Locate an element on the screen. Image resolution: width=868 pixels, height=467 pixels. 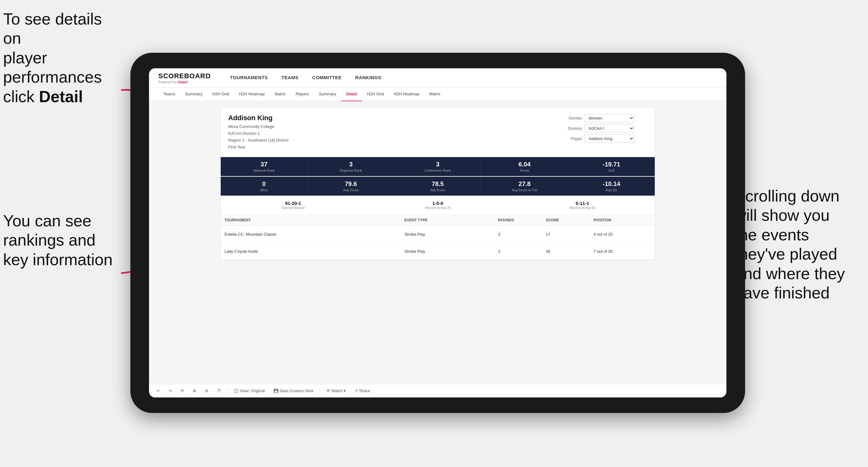
td-tournament: Estella CC- Mountain Classic is located at coordinates (311, 234).